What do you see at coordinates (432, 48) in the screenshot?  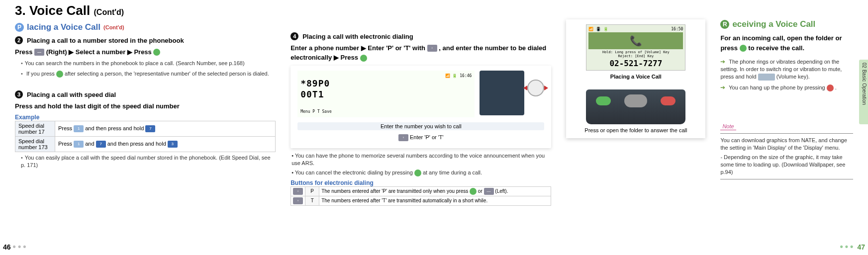 I see `nav-key-icon-2: ◦` at bounding box center [432, 48].